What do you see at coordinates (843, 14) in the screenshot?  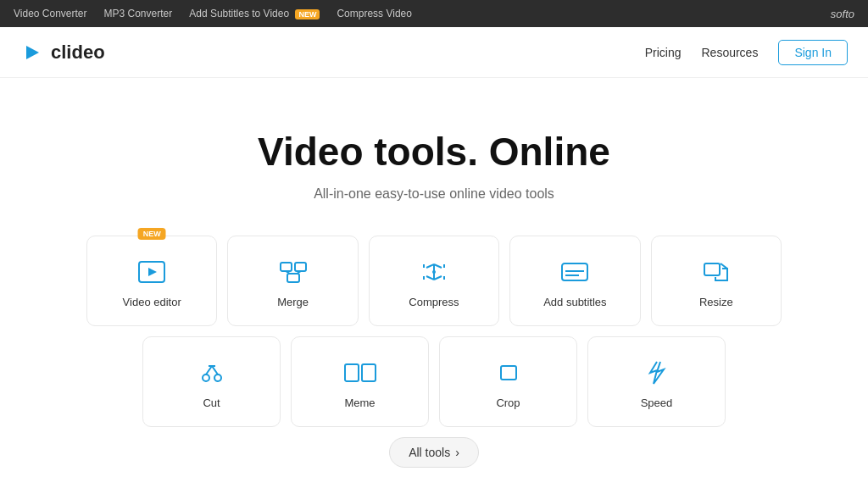 I see `banner-brand: softo` at bounding box center [843, 14].